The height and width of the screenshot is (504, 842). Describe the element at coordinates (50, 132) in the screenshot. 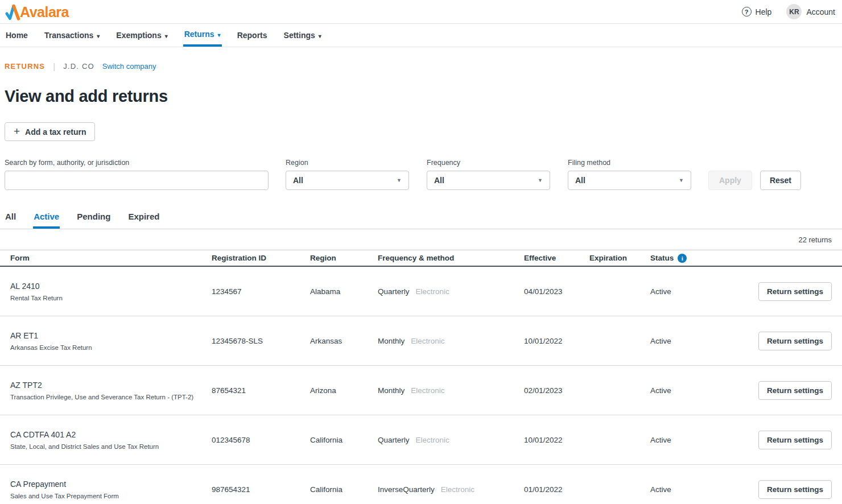

I see `add-tax-return-button: + Add a tax return` at that location.